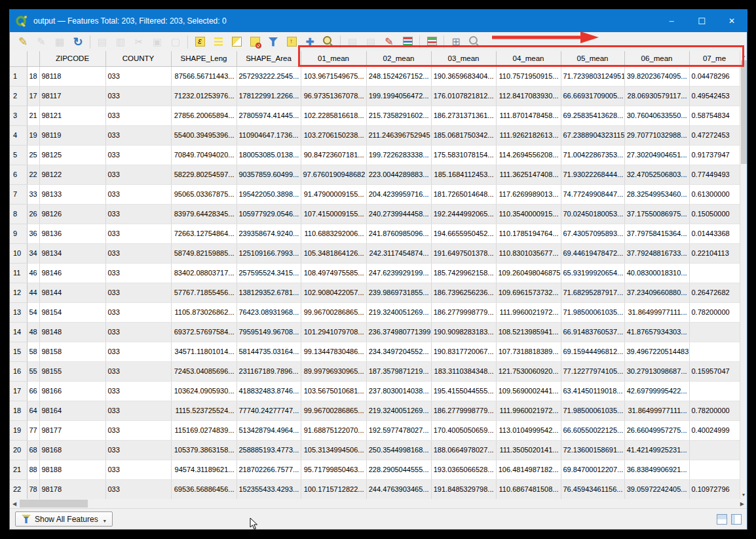  Describe the element at coordinates (656, 371) in the screenshot. I see `cell: 30.27913098687...` at that location.